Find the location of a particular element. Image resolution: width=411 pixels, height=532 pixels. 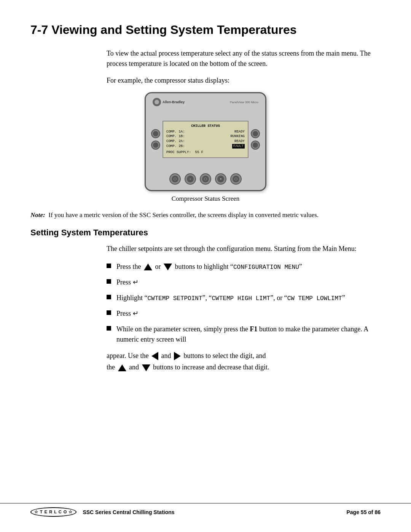

page-title: 7-7 Viewing and Setting System Temperatu… is located at coordinates (206, 30).